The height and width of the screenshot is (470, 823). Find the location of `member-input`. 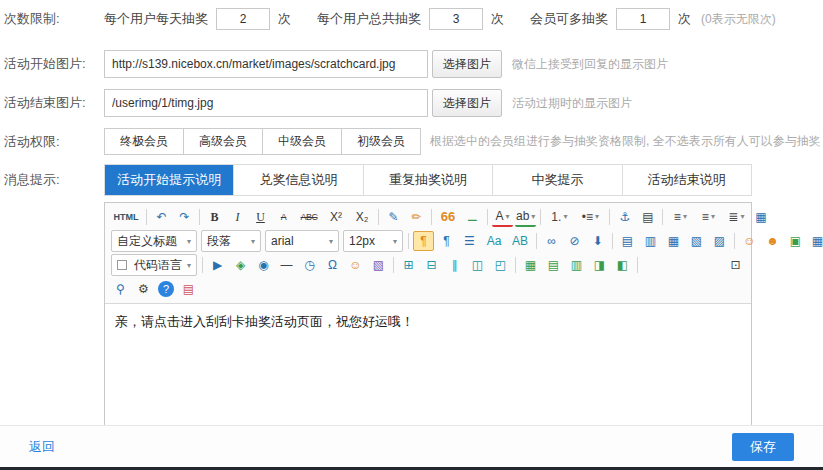

member-input is located at coordinates (643, 19).